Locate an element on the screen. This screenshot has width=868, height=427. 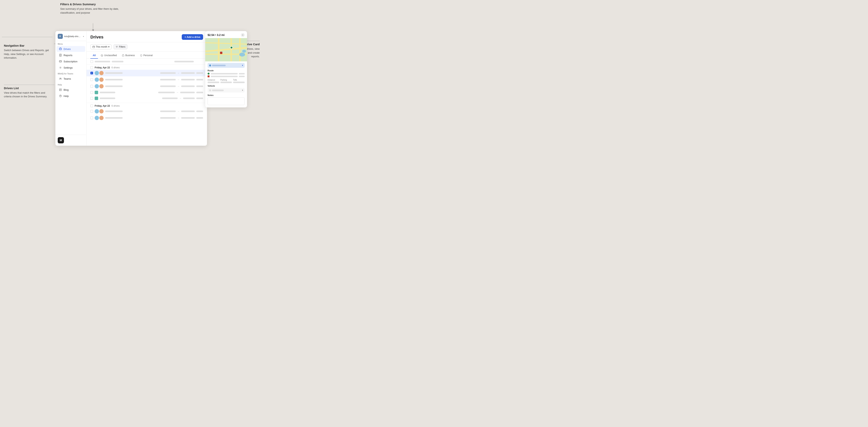
route-start-bar is located at coordinates (224, 74).